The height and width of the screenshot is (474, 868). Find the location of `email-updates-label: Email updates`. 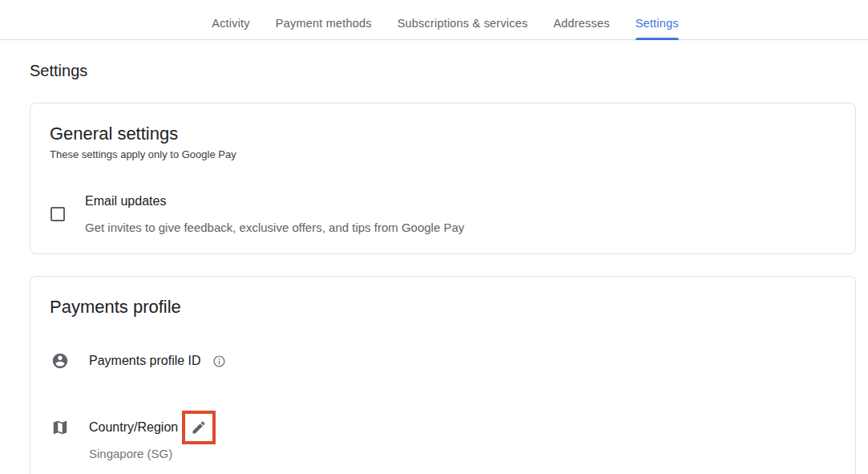

email-updates-label: Email updates is located at coordinates (274, 201).